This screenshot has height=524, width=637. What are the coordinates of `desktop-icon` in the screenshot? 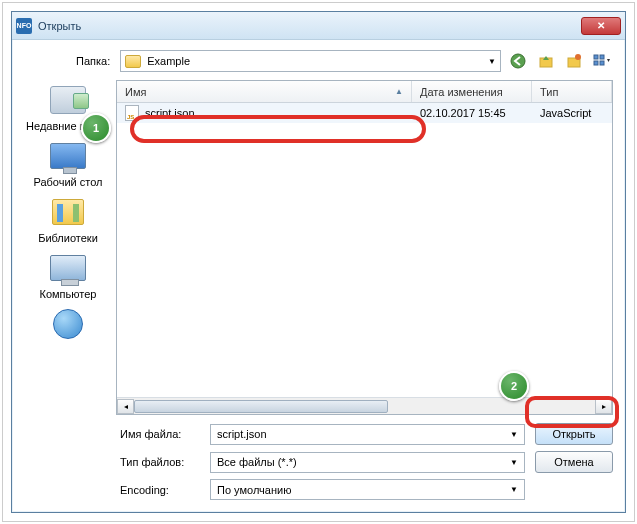 It's located at (68, 156).